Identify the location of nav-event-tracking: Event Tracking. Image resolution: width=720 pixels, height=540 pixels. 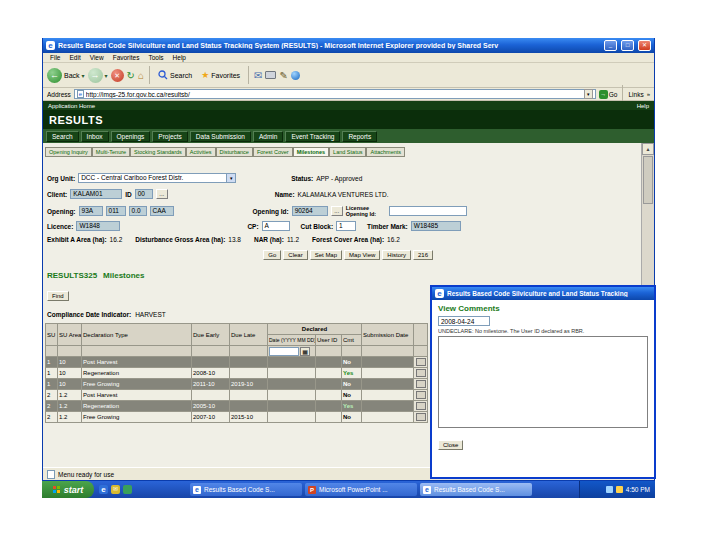
(312, 136).